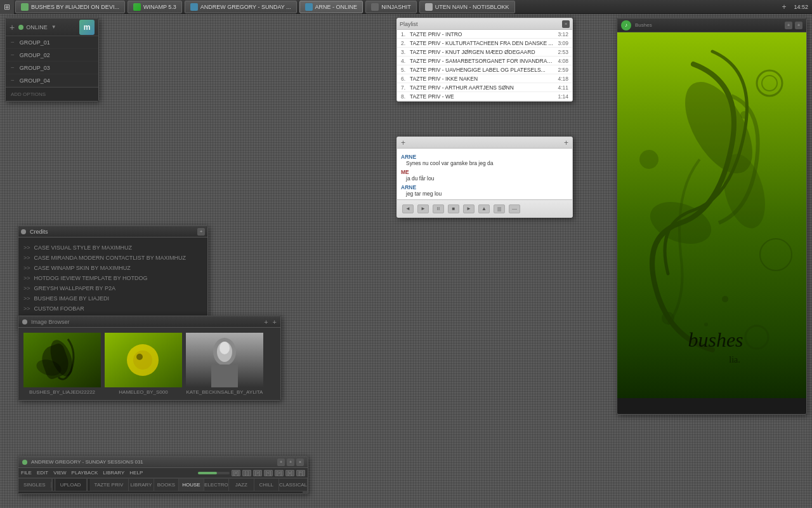  I want to click on artwork-header-controls: + +, so click(794, 25).